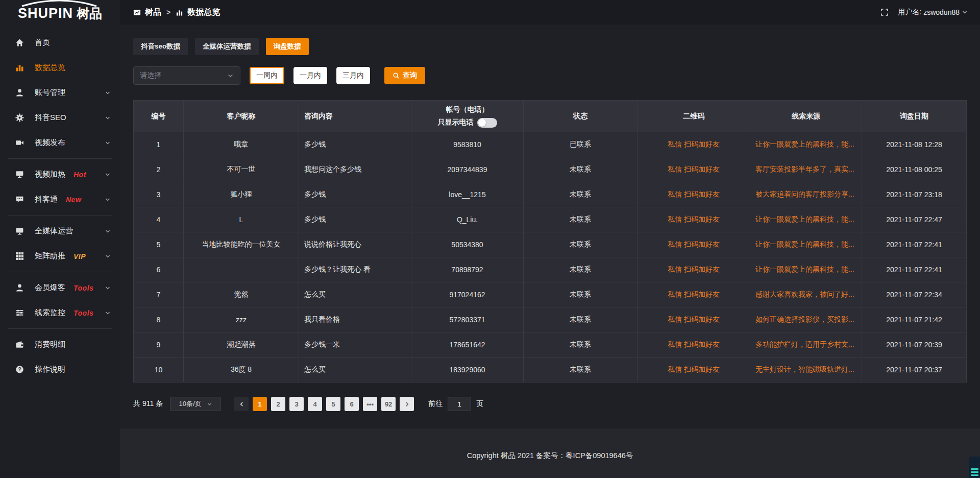 The image size is (980, 478). What do you see at coordinates (60, 288) in the screenshot?
I see `sidebar-item-member-tools: 会员爆客 Tools` at bounding box center [60, 288].